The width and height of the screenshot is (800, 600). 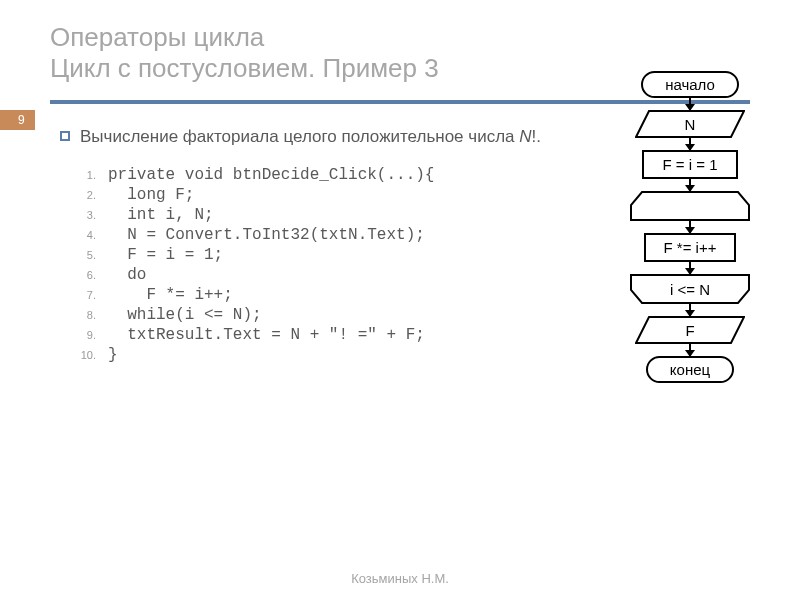 What do you see at coordinates (324, 215) in the screenshot?
I see `code-line: 3 int i, N;` at bounding box center [324, 215].